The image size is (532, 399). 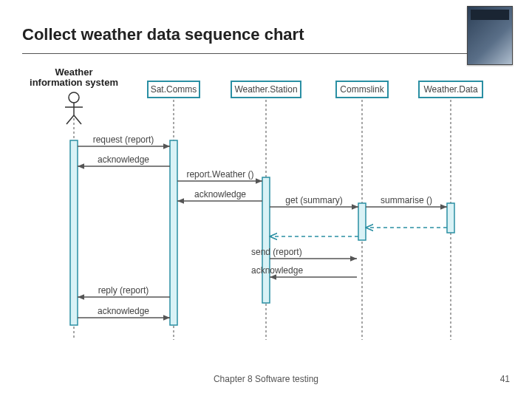 What do you see at coordinates (124, 290) in the screenshot?
I see `msg-reply-report-label: reply (report)` at bounding box center [124, 290].